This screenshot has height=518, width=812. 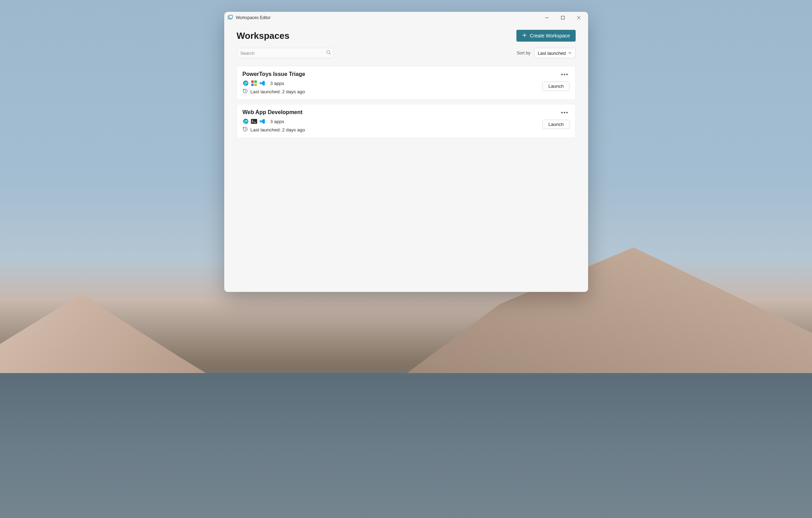 What do you see at coordinates (263, 36) in the screenshot?
I see `page-title: Workspaces` at bounding box center [263, 36].